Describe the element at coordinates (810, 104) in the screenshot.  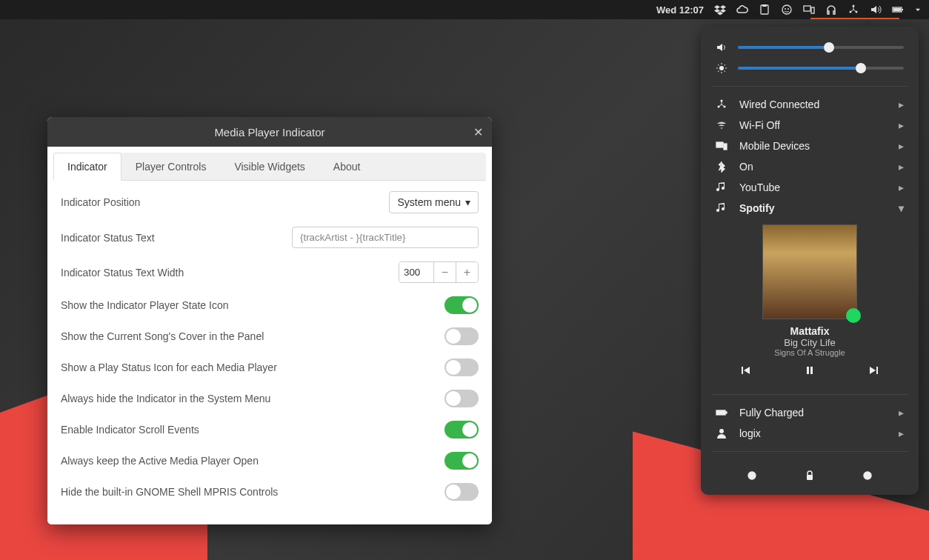
I see `menu-wired: Wired Connected▸` at that location.